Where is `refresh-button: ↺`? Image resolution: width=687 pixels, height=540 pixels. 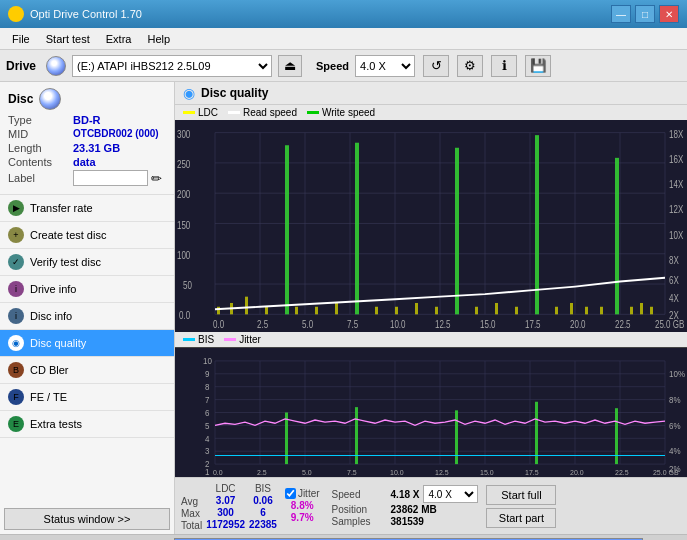
refresh-button: ↺ is located at coordinates (436, 66).